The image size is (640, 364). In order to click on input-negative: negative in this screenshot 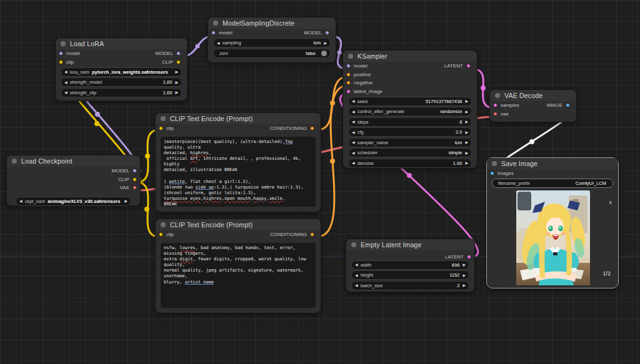, I will do `click(410, 83)`.